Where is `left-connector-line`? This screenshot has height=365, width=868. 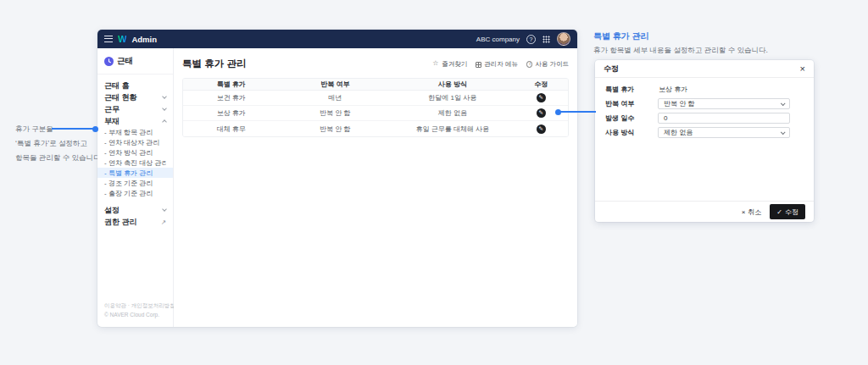
left-connector-line is located at coordinates (73, 129).